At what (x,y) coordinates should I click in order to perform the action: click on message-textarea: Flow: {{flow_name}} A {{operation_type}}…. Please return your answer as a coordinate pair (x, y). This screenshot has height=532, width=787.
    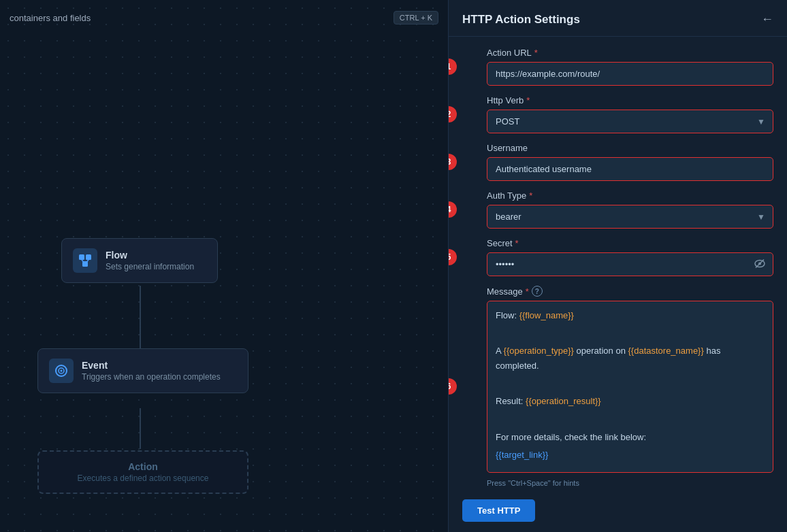
    Looking at the image, I should click on (630, 386).